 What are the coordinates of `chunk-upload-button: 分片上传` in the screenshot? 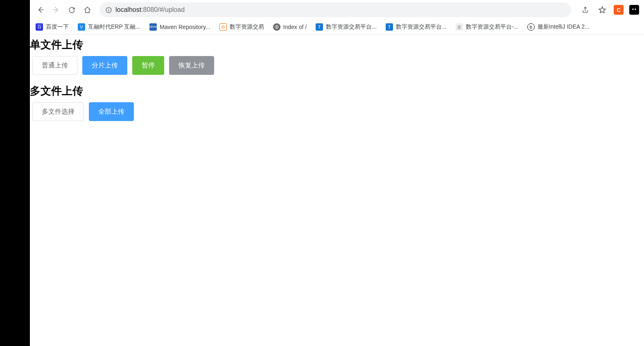 It's located at (105, 65).